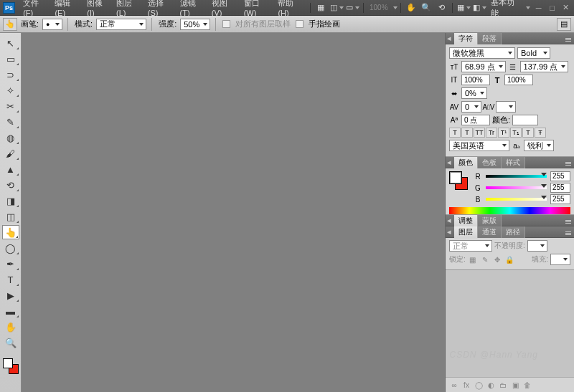 Image resolution: width=574 pixels, height=392 pixels. I want to click on tracking-input: 0%, so click(474, 93).